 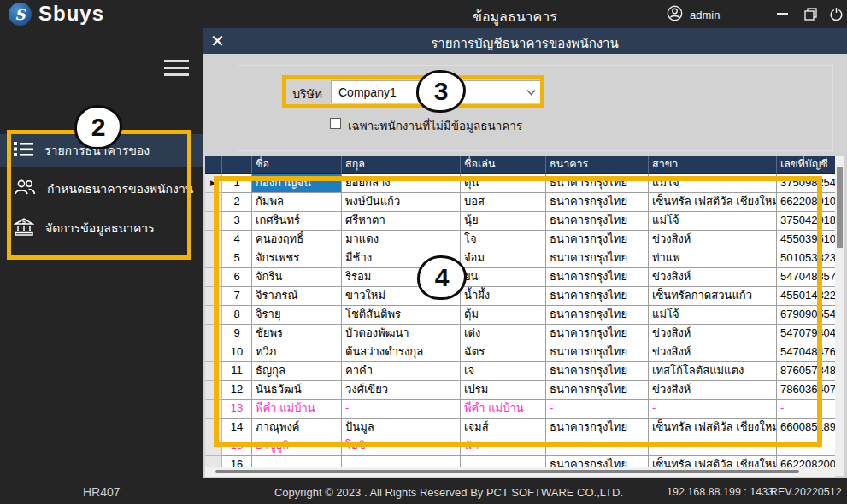 I want to click on cell-name: ยาซูยูกิ, so click(x=297, y=447).